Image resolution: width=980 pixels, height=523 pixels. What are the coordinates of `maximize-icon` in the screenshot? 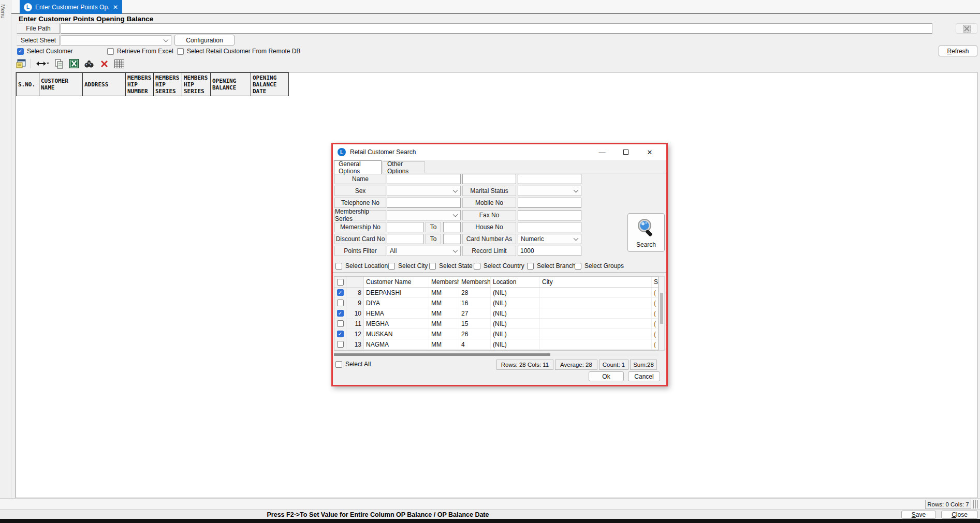 It's located at (626, 152).